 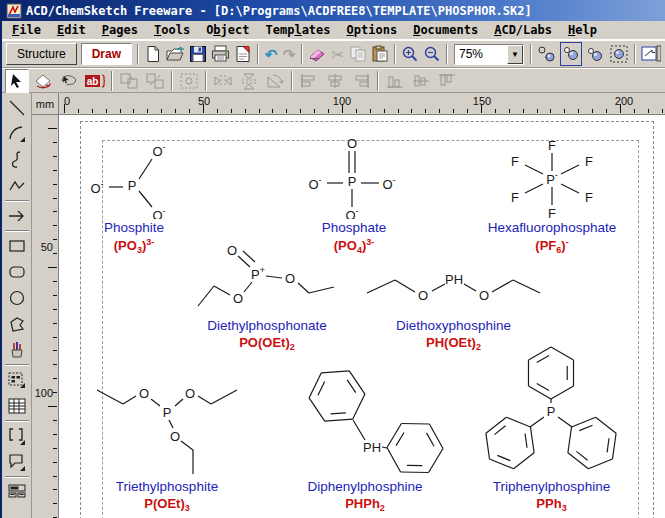 What do you see at coordinates (334, 10) in the screenshot?
I see `title-bar: ACD/ChemSketch Freeware - [D:\Programs\A…` at bounding box center [334, 10].